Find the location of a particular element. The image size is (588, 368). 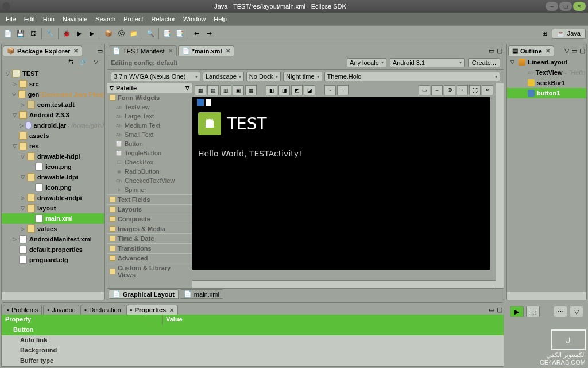

tree-node: ▽Android 2.3.3 is located at coordinates (53, 115).